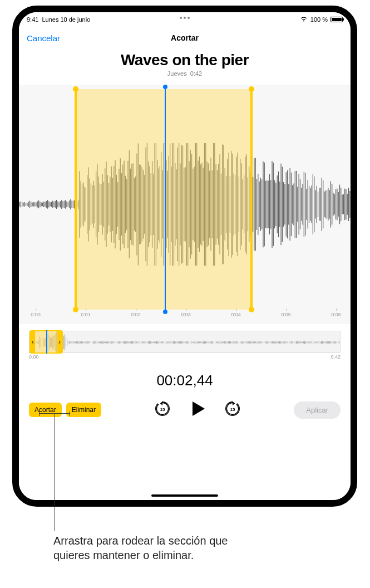 The height and width of the screenshot is (588, 370). What do you see at coordinates (185, 342) in the screenshot?
I see `overview-strip: ‹ ›` at bounding box center [185, 342].